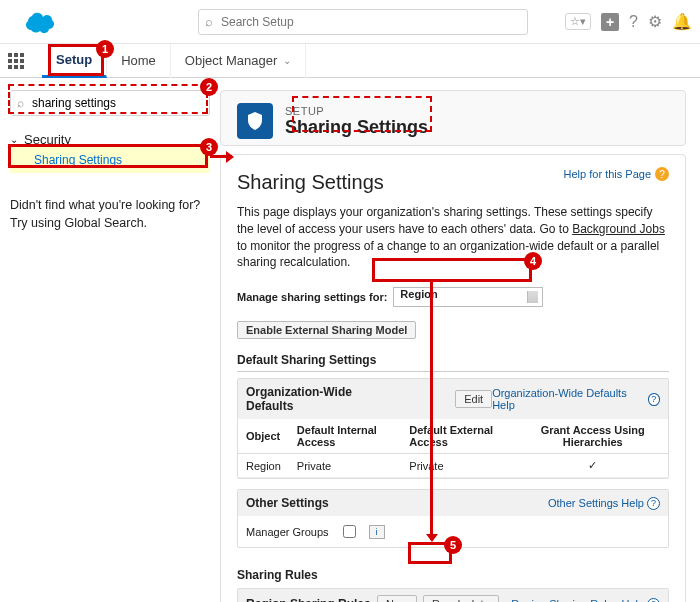 The width and height of the screenshot is (700, 602). I want to click on other-settings-title: Other Settings, so click(288, 503).